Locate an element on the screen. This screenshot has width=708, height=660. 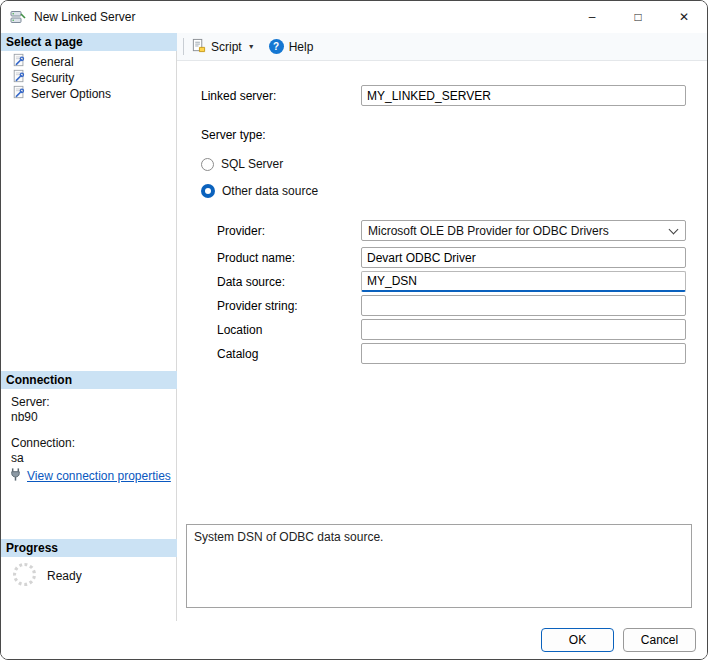
other-data-source-radio-option: Other data source is located at coordinates (260, 191).